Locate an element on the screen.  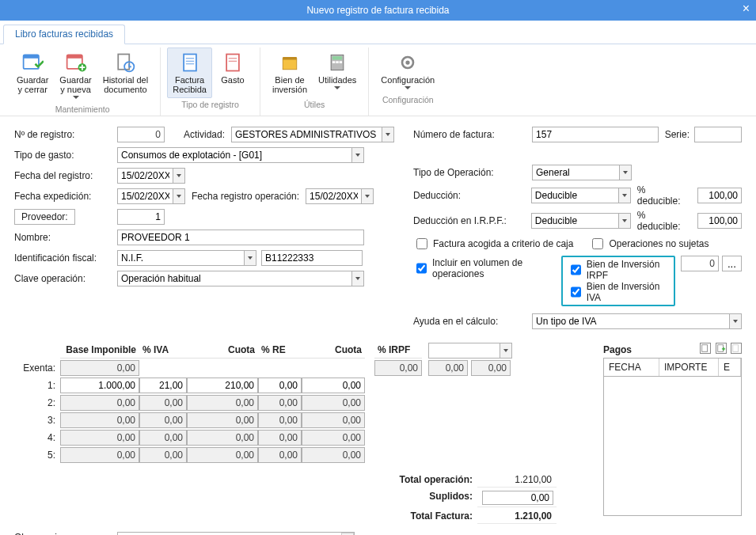
save-and-close-button: Guardar y cerrar is located at coordinates (32, 75).